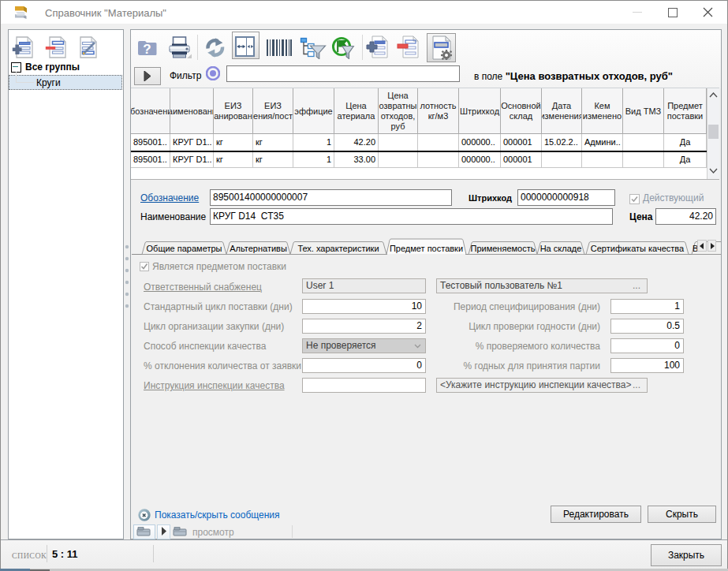 The width and height of the screenshot is (728, 571). I want to click on svg-text: Тех. характеристики, so click(338, 248).